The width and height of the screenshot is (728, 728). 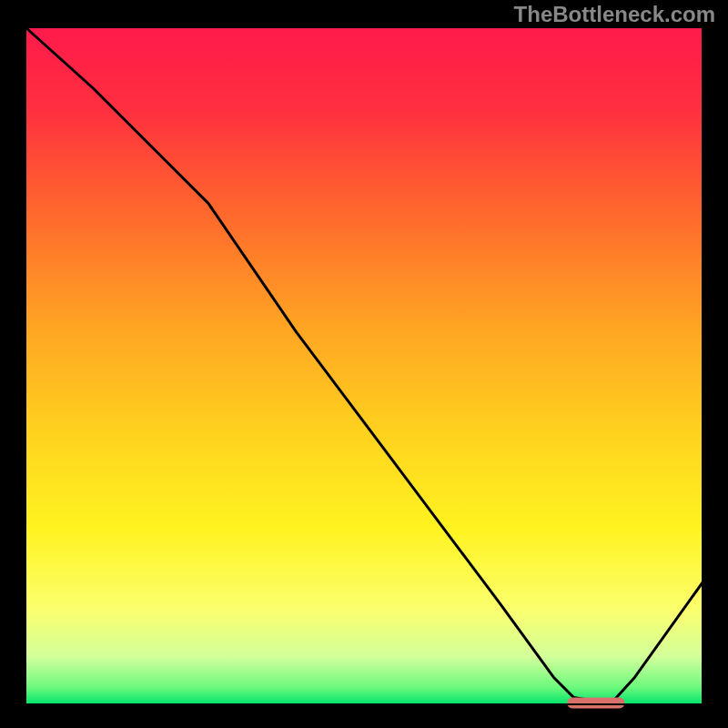 I want to click on optimal-range-marker, so click(x=595, y=703).